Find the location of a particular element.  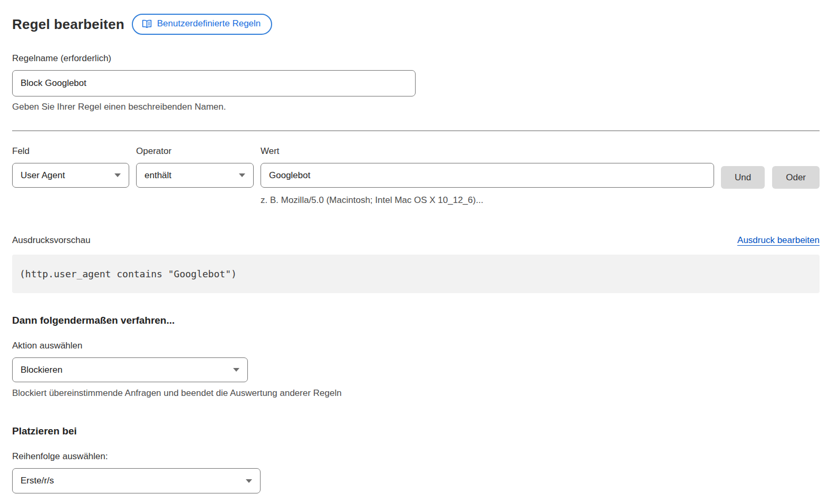

open-book-icon is located at coordinates (147, 24).